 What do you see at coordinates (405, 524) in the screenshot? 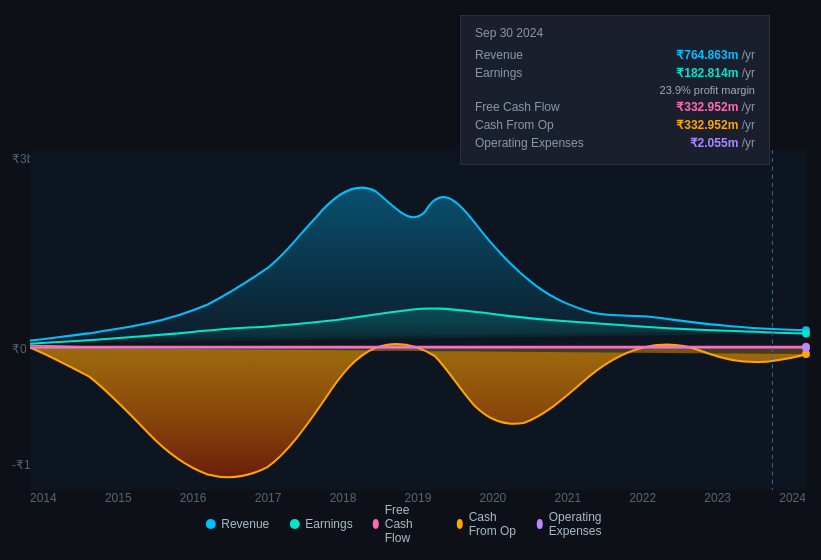
I see `legend-fcf: Free Cash Flow` at bounding box center [405, 524].